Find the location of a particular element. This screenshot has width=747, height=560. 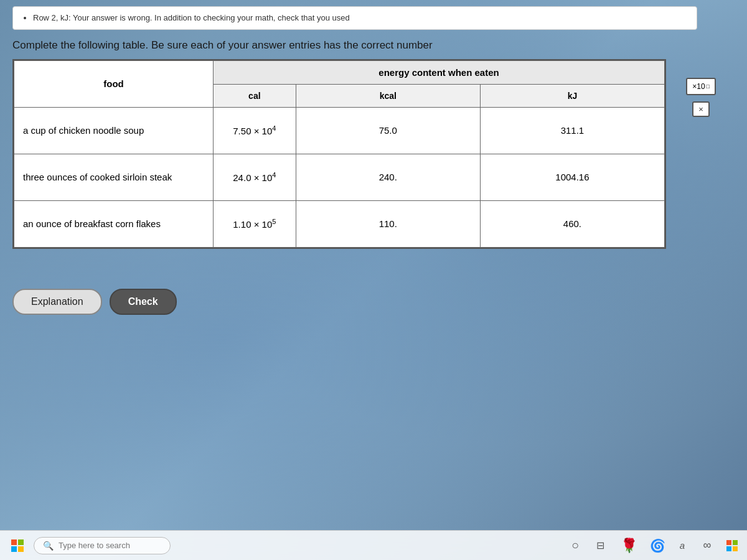

circle-icon: ○ is located at coordinates (575, 546).